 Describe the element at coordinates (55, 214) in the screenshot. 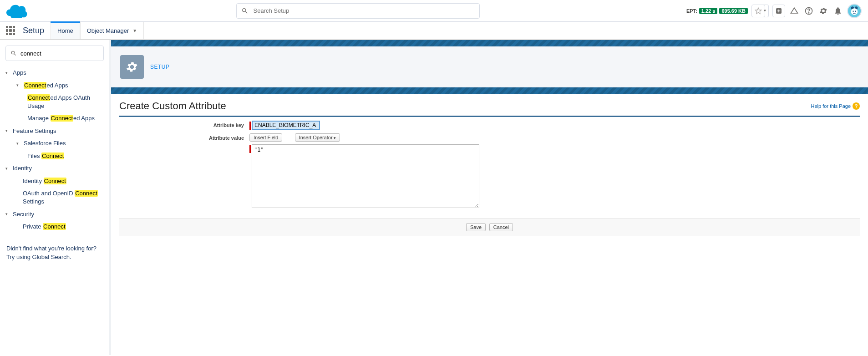

I see `tree-node-security: ▾Security` at that location.